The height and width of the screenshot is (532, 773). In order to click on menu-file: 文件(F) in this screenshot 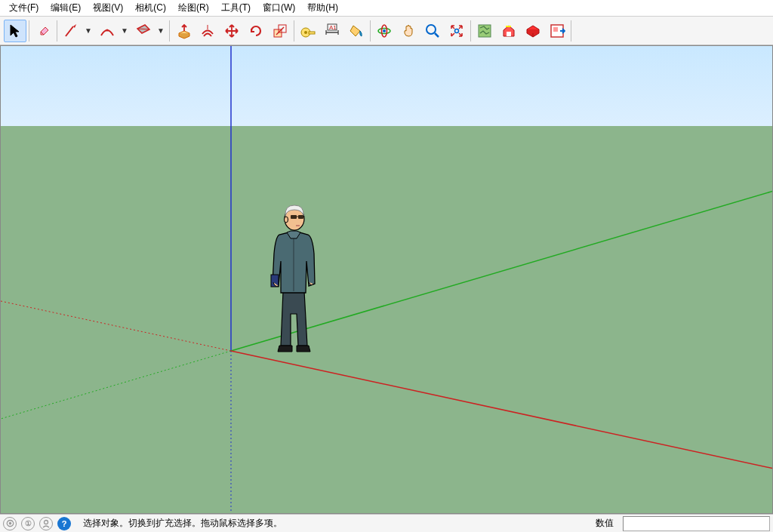, I will do `click(24, 8)`.